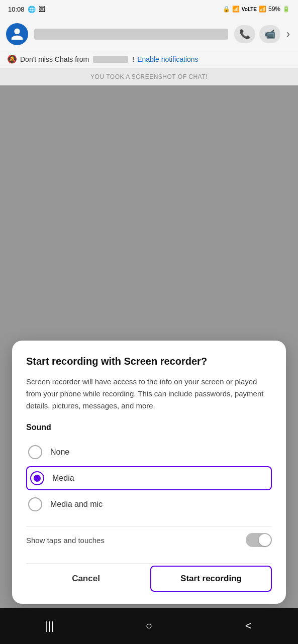  I want to click on avatar, so click(17, 34).